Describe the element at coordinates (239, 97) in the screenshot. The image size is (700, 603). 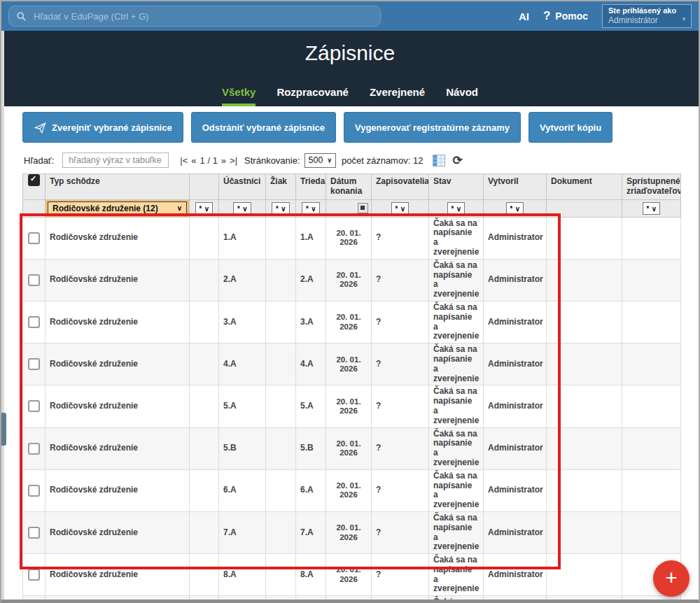
I see `tab-vsetky: Všetky` at that location.